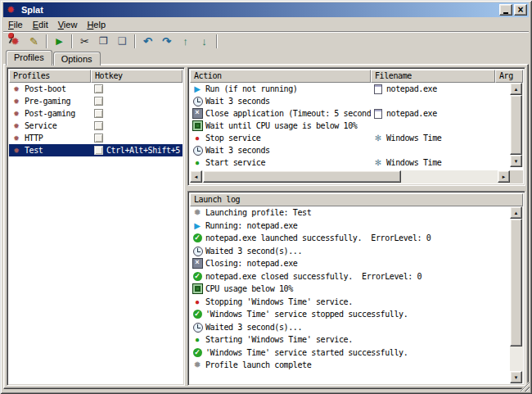 The image size is (532, 394). What do you see at coordinates (85, 41) in the screenshot?
I see `cut-button` at bounding box center [85, 41].